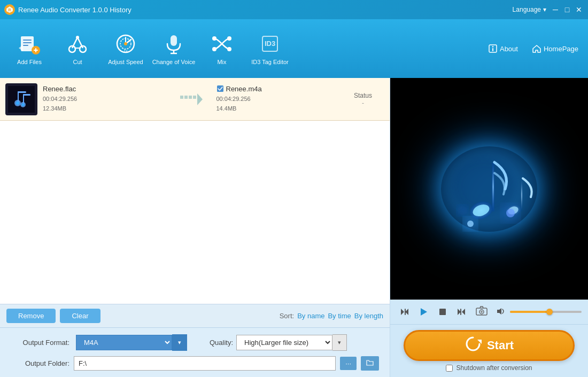 The height and width of the screenshot is (377, 588). I want to click on source-duration: 00:04:29.256 12.34MB, so click(106, 104).